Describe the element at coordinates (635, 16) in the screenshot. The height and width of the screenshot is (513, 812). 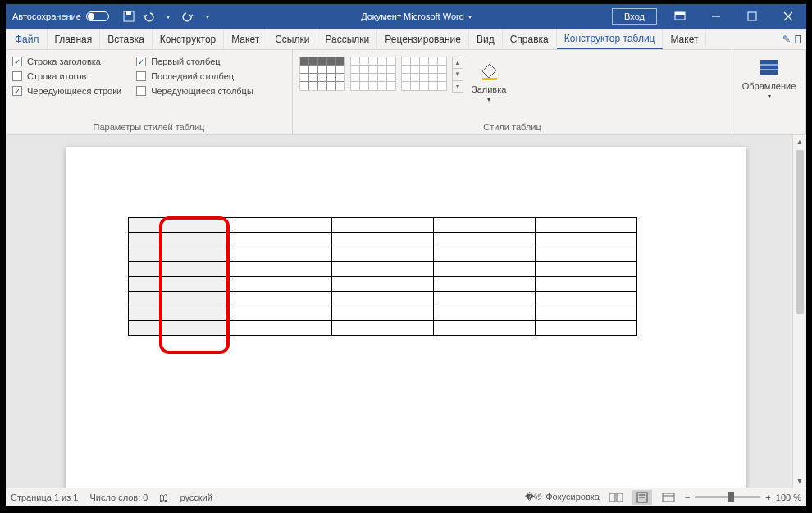
I see `login-button: Вход` at that location.